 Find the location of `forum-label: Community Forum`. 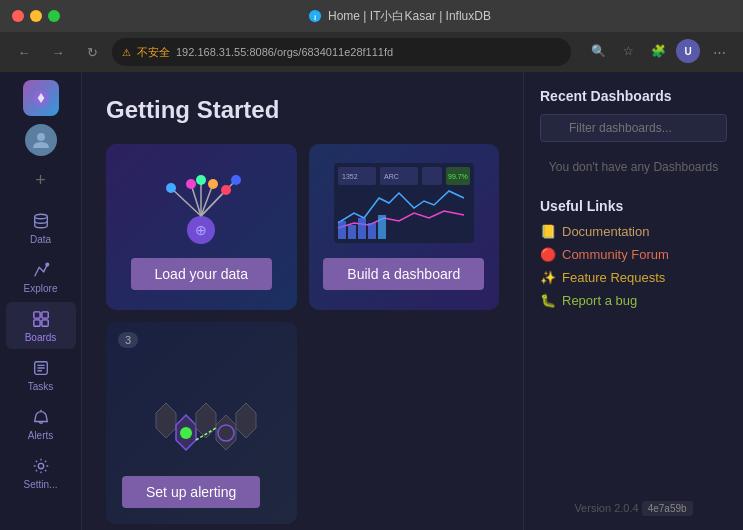

forum-label: Community Forum is located at coordinates (616, 254).